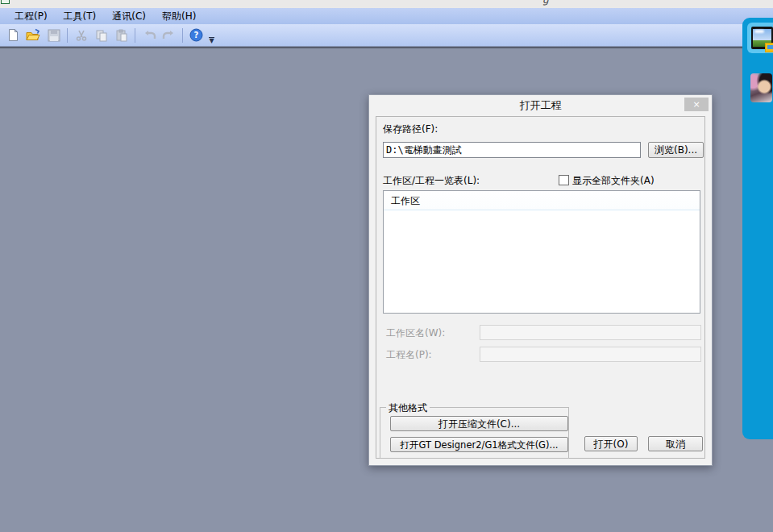 The image size is (773, 532). What do you see at coordinates (197, 35) in the screenshot?
I see `help-icon: ?` at bounding box center [197, 35].